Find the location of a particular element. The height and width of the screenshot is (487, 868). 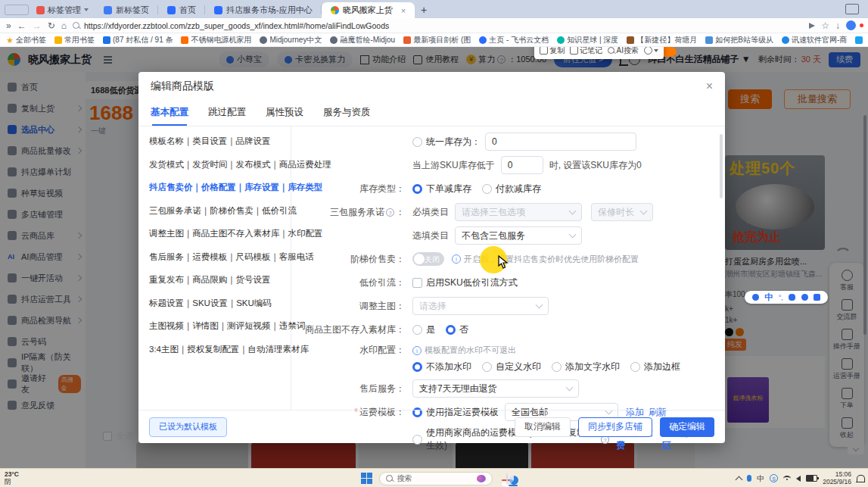

tray-expand-icon is located at coordinates (739, 479).